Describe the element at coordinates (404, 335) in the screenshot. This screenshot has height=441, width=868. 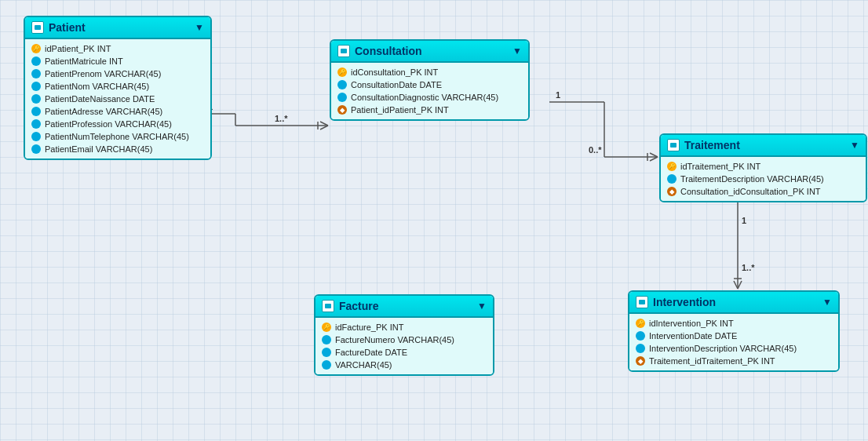
I see `entity-facture: Facture ▼ 🔑 idFacture_PK INT FactureNume…` at that location.